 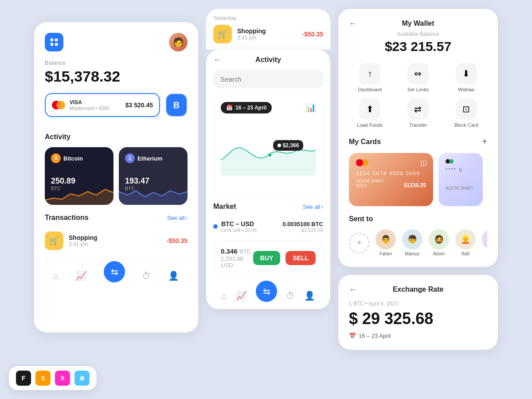 I want to click on search-input, so click(x=268, y=79).